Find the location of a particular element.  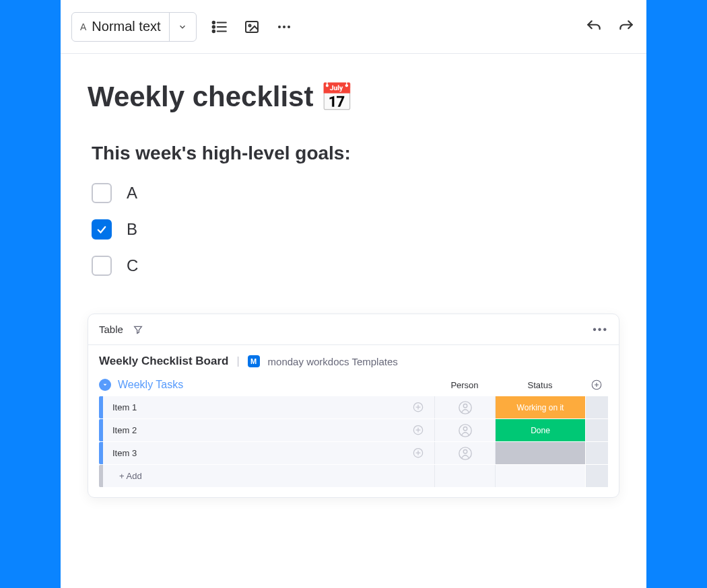

collapse-icon is located at coordinates (105, 385).